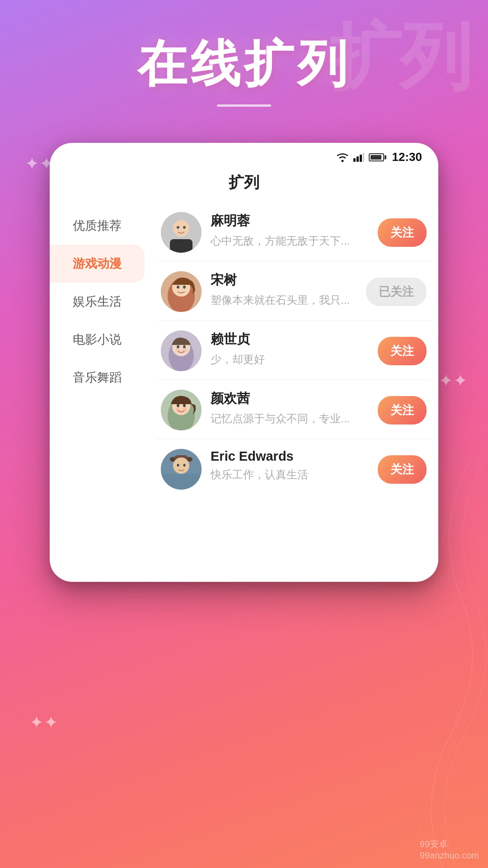  What do you see at coordinates (396, 292) in the screenshot?
I see `followed-button: 已关注` at bounding box center [396, 292].